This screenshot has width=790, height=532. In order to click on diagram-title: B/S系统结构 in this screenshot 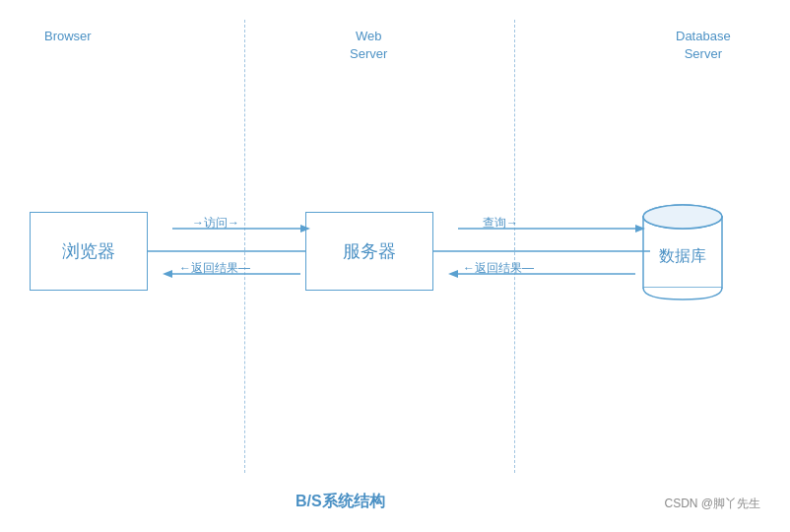, I will do `click(341, 502)`.